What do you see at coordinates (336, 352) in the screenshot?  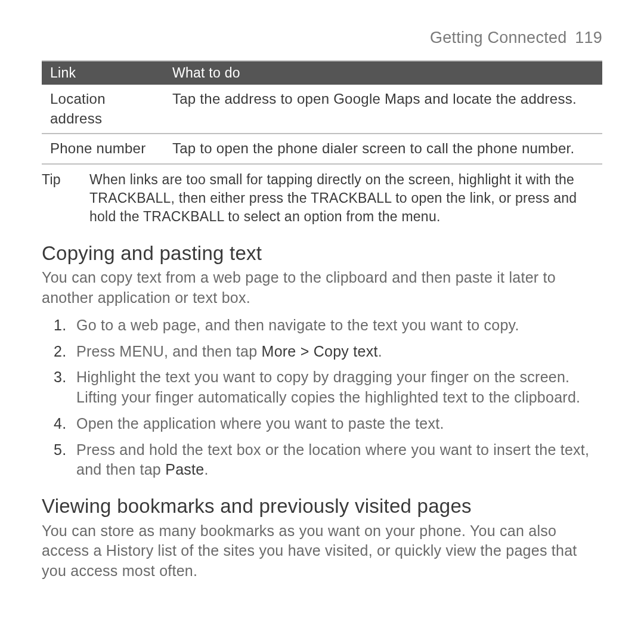 I see `list-item: Press MENU, and then tap More > Copy tex…` at bounding box center [336, 352].